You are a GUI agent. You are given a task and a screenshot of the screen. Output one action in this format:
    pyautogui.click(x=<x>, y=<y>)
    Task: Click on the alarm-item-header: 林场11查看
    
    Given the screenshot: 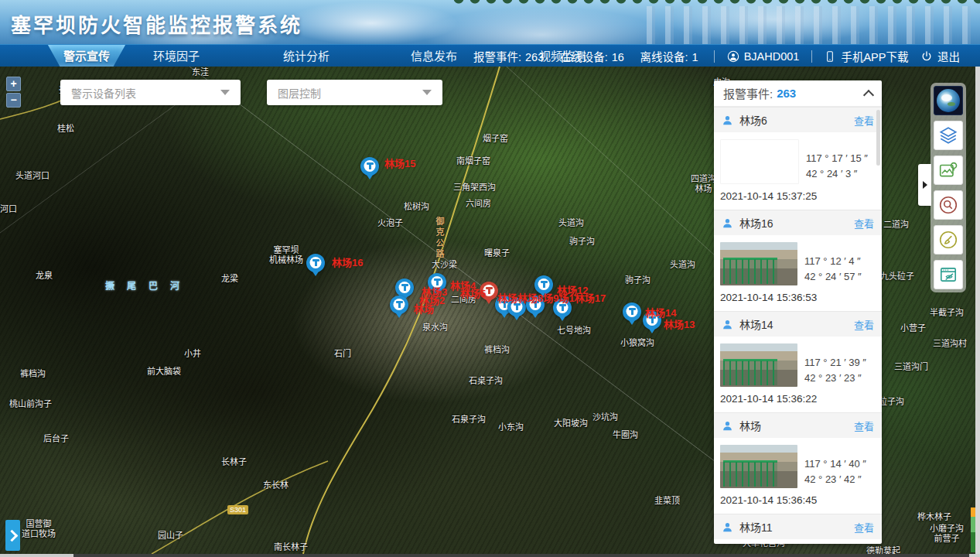 What is the action you would take?
    pyautogui.click(x=798, y=526)
    